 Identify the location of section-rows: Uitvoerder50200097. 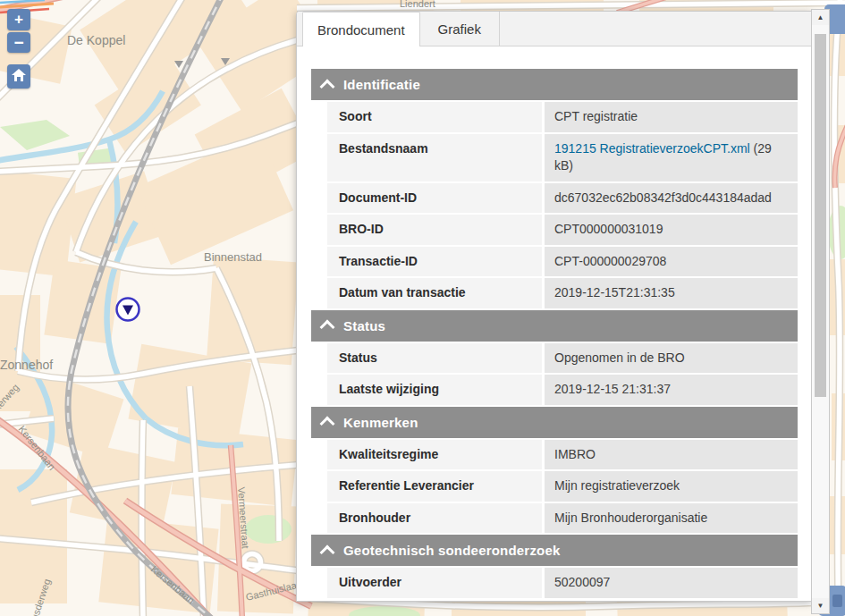
(562, 583).